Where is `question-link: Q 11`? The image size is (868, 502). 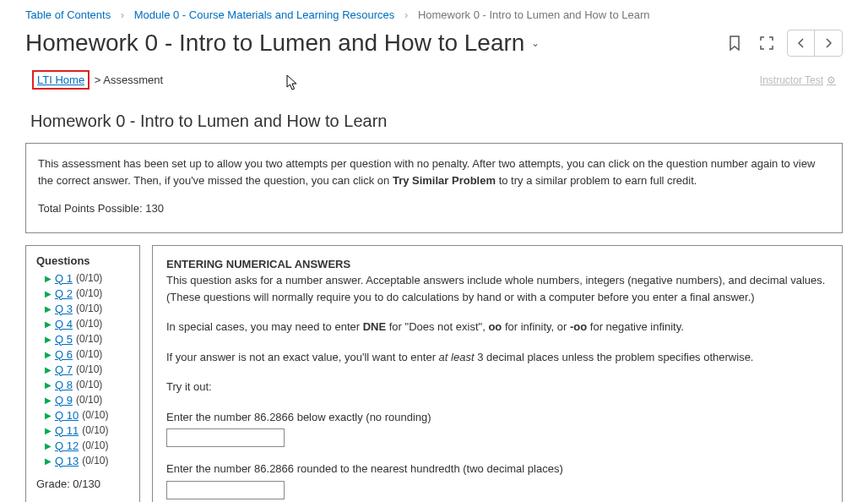
question-link: Q 11 is located at coordinates (67, 431).